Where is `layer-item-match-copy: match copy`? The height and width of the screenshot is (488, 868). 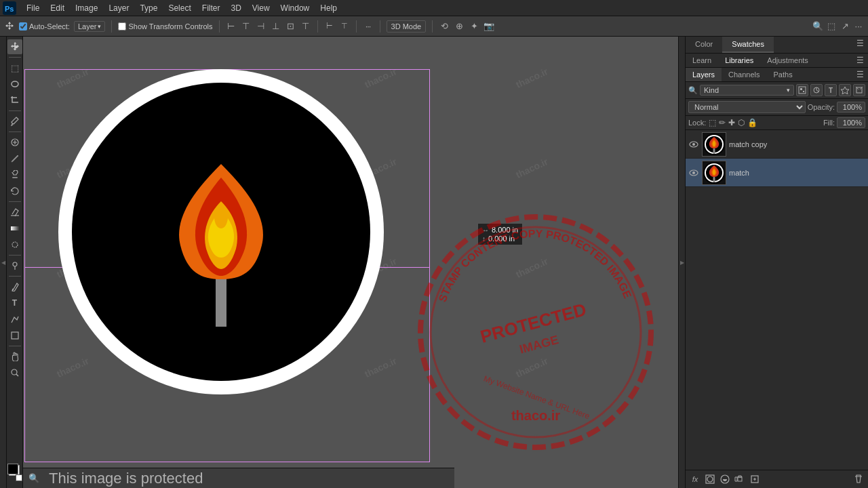
layer-item-match-copy: match copy is located at coordinates (777, 144).